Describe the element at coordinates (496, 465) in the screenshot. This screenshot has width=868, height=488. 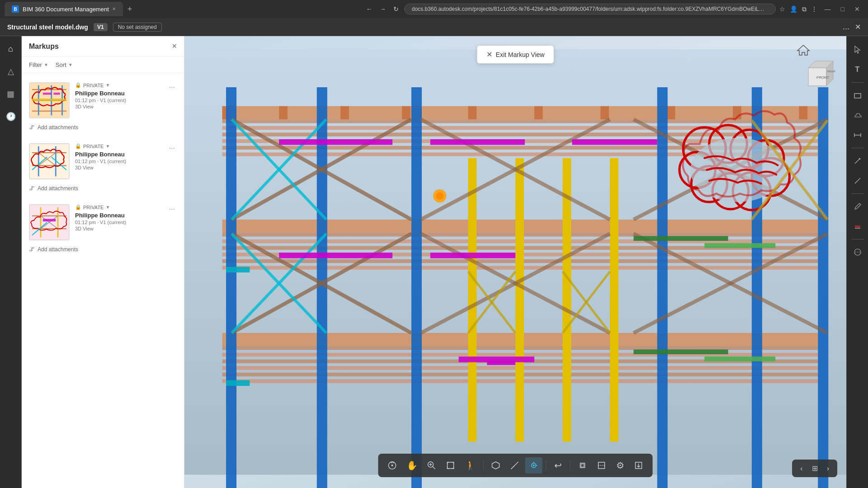
I see `box-button` at that location.